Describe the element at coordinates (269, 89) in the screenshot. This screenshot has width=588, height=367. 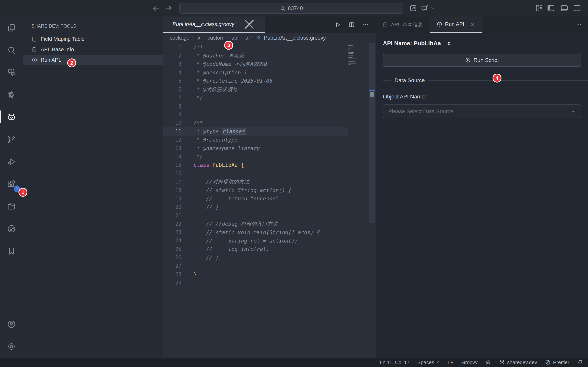
I see `code-line: 6 * @函数需求编号` at that location.